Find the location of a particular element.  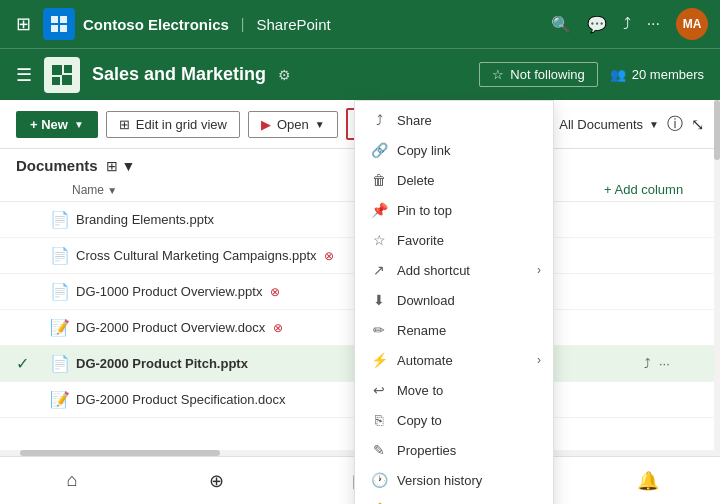

edit-grid-label: Edit in grid view is located at coordinates (182, 124).